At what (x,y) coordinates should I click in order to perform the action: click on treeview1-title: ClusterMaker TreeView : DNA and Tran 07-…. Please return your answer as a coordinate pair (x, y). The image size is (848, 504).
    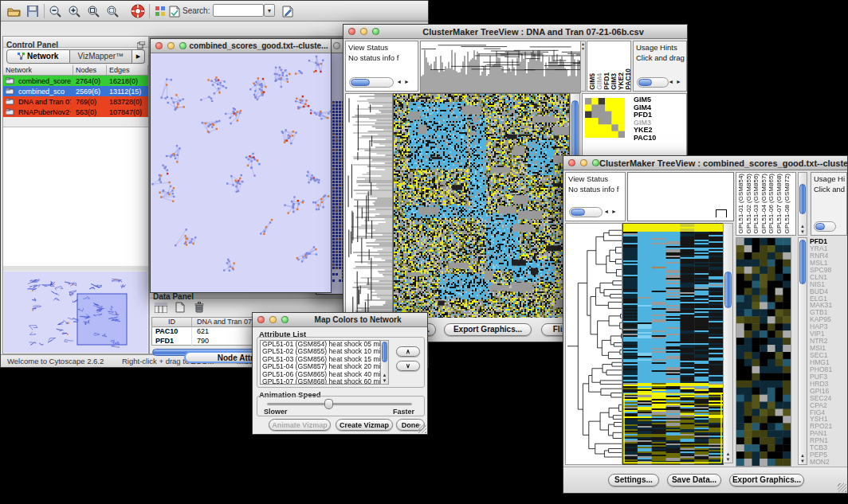
    Looking at the image, I should click on (533, 32).